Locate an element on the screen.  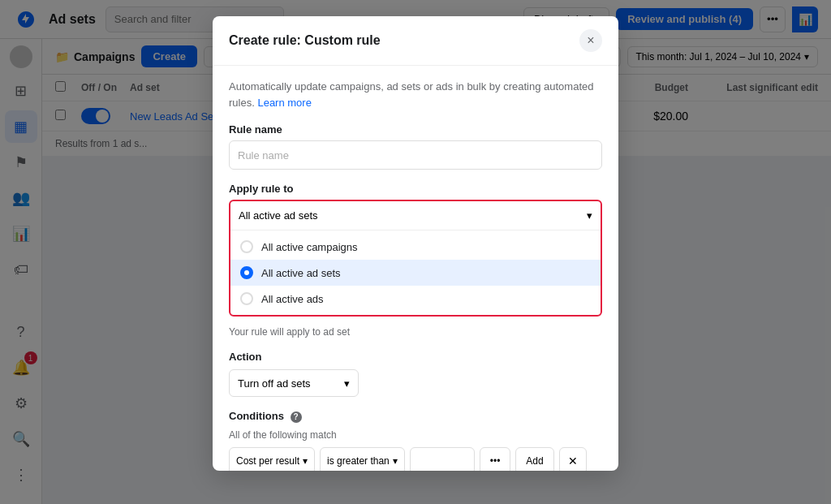
apply-rule-dropdown: All active ad sets ▾ All active campaign… is located at coordinates (416, 258).